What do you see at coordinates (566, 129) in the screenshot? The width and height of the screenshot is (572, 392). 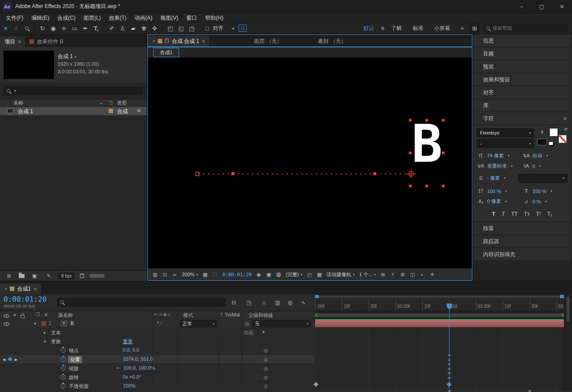 I see `swap-fill-stroke-icon: ⇄` at bounding box center [566, 129].